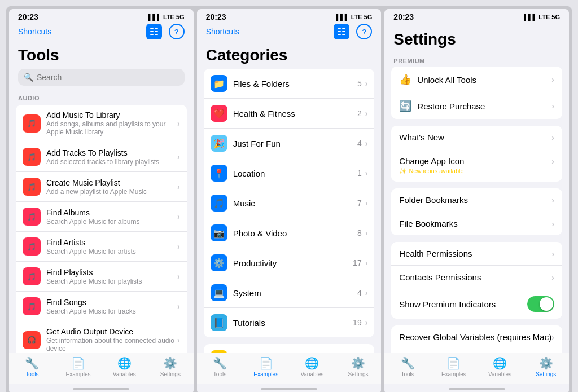 The width and height of the screenshot is (578, 392). Describe the element at coordinates (289, 349) in the screenshot. I see `free-item: 🆓 Free 18 ›` at that location.